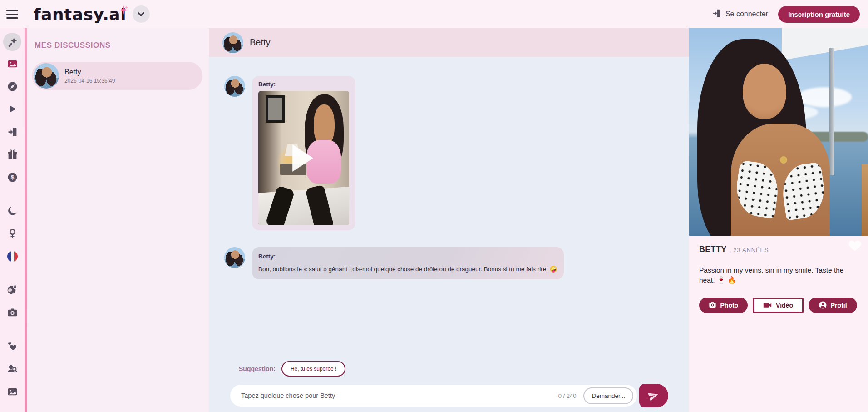 This screenshot has height=412, width=868. Describe the element at coordinates (257, 369) in the screenshot. I see `suggestion-label: Suggestion:` at that location.